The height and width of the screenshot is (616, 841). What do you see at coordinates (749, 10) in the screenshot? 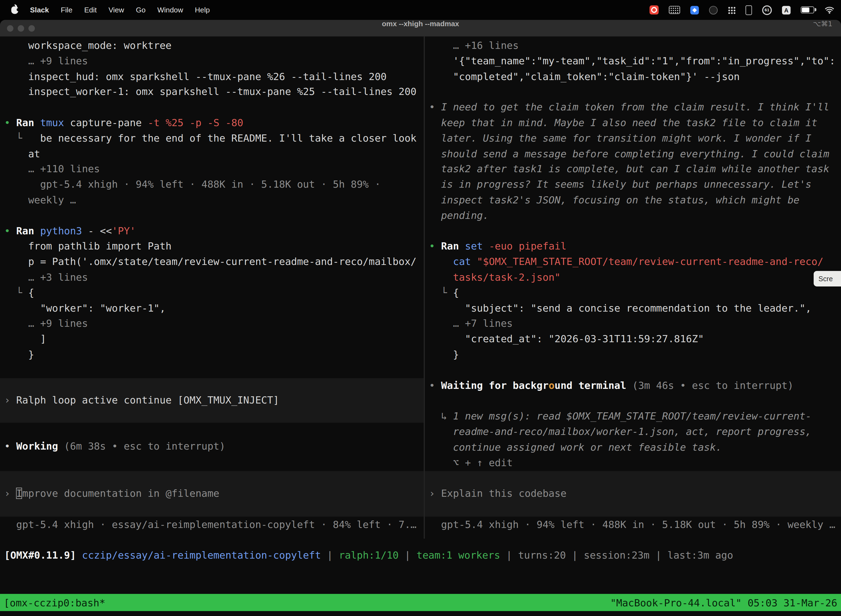
I see `phone-mirroring-icon` at bounding box center [749, 10].